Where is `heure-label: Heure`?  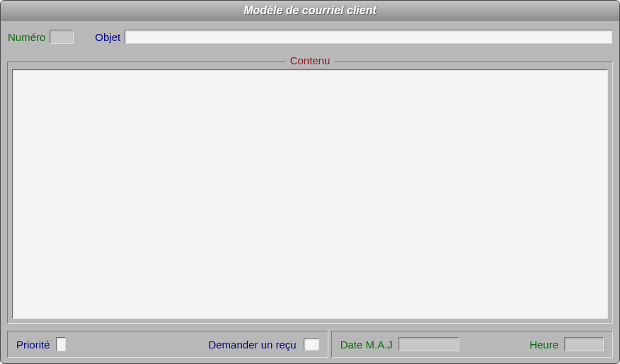 heure-label: Heure is located at coordinates (544, 345).